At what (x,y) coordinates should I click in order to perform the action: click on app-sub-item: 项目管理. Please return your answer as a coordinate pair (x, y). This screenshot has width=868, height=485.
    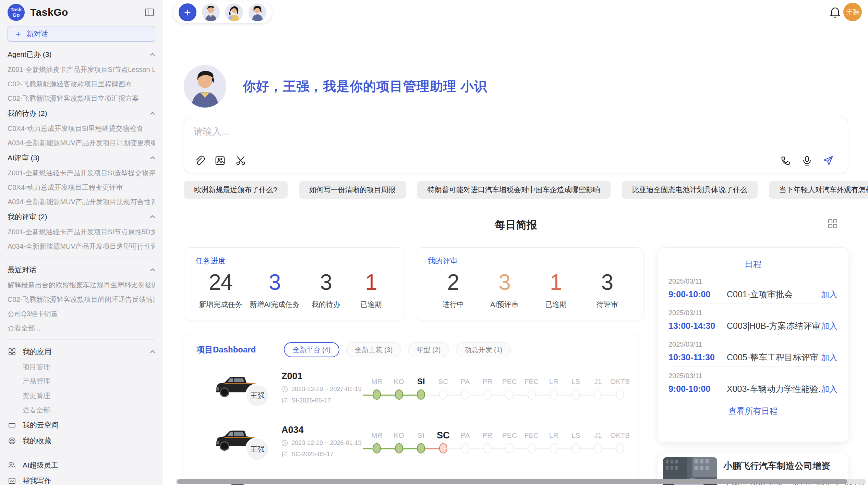
    Looking at the image, I should click on (82, 367).